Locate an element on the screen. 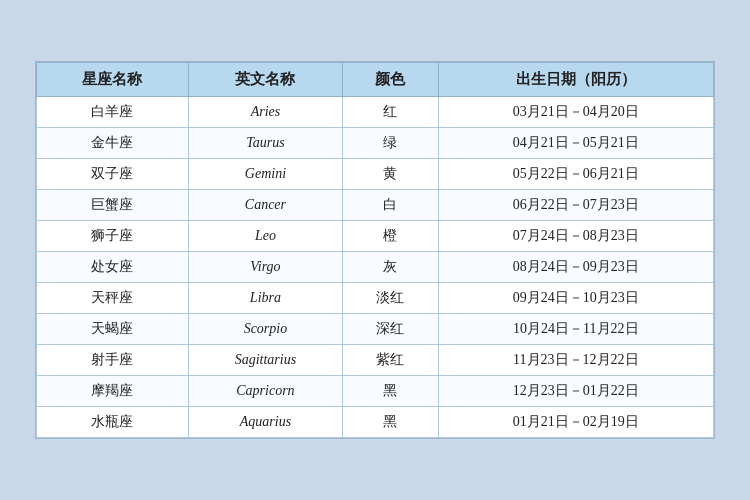  cell-chinese: 射手座 is located at coordinates (113, 360).